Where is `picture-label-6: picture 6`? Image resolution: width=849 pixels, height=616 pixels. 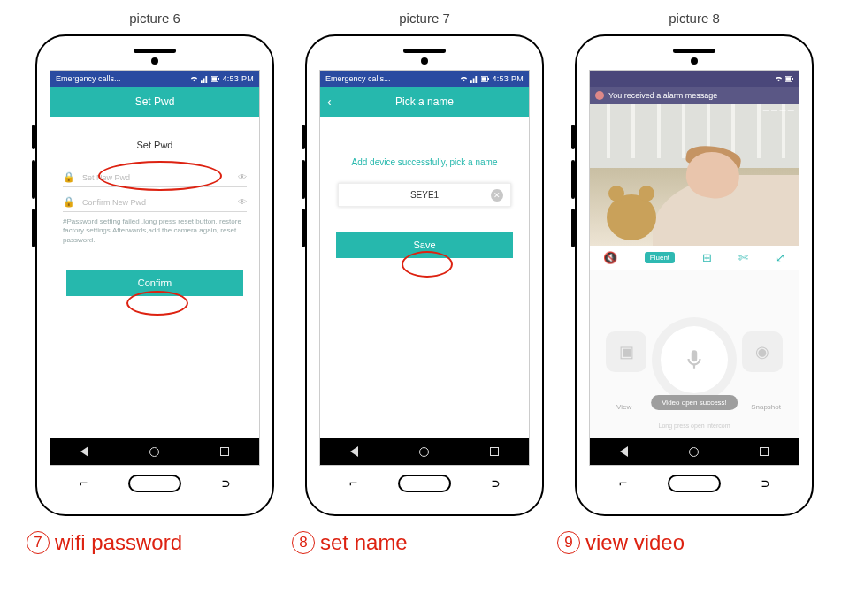
picture-label-6: picture 6 is located at coordinates (155, 18).